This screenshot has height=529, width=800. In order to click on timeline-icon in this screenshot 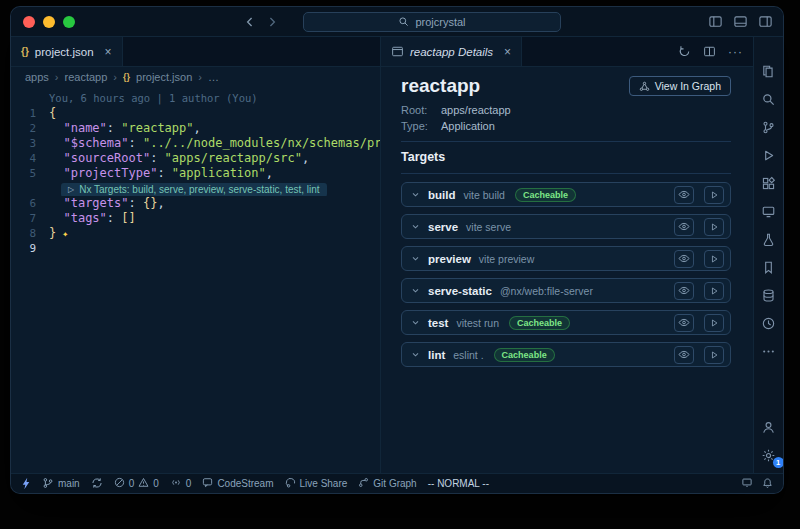, I will do `click(769, 323)`.